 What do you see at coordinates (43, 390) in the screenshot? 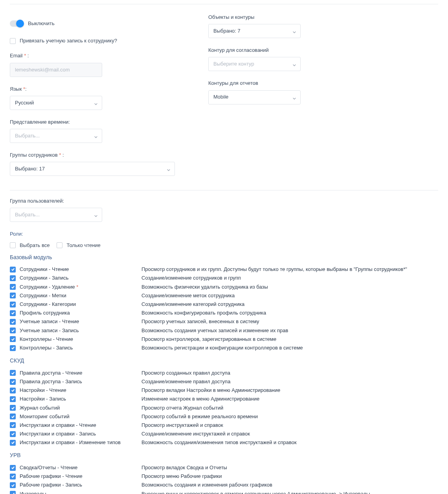
I see `permission-name: Настройки - Чтение` at bounding box center [43, 390].